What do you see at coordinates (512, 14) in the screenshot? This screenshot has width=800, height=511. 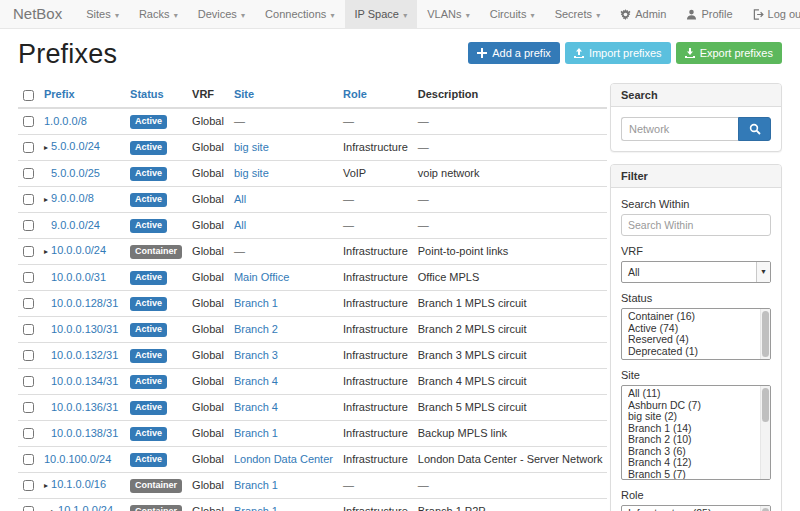 I see `nav-item-circuits: Circuits ▾` at bounding box center [512, 14].